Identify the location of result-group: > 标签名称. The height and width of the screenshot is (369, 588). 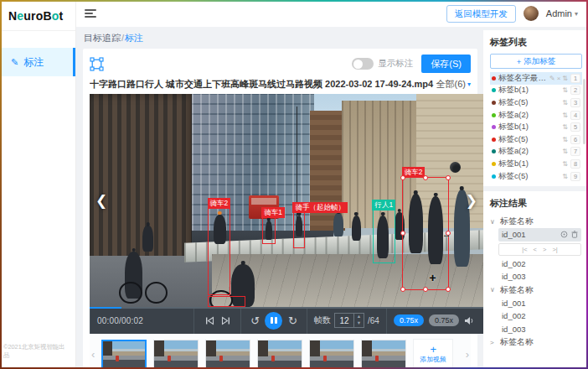
(536, 342).